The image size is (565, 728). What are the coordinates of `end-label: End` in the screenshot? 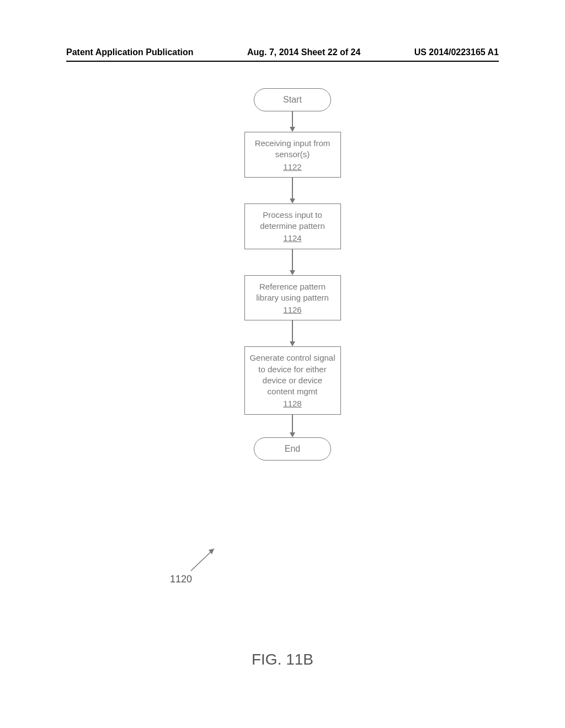 It's located at (292, 449).